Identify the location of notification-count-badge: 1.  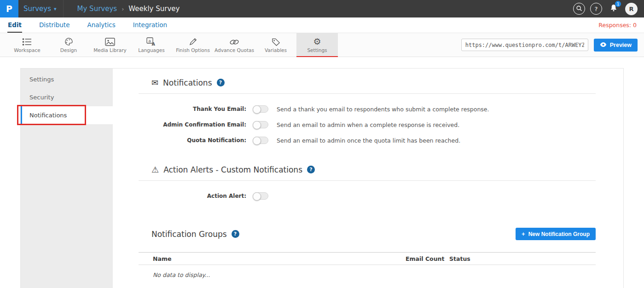
(618, 4).